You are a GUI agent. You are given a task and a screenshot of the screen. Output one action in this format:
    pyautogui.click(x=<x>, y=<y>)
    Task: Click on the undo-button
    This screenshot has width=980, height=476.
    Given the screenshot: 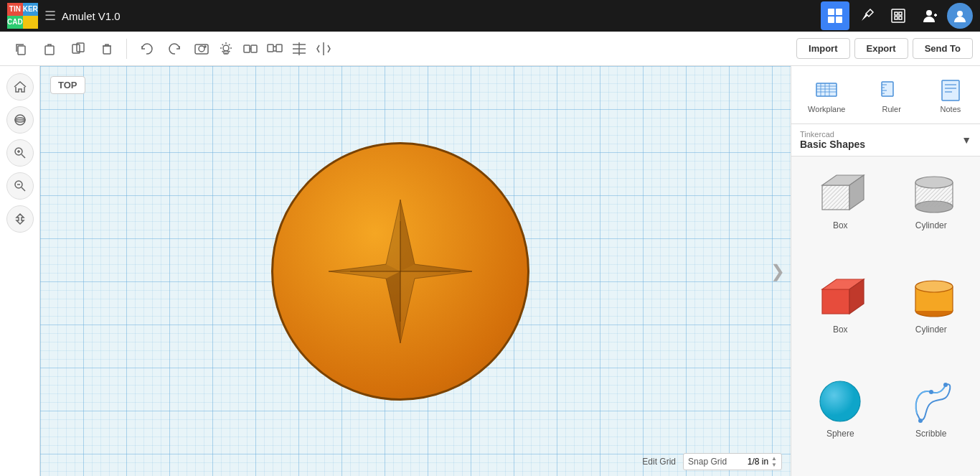 What is the action you would take?
    pyautogui.click(x=146, y=49)
    